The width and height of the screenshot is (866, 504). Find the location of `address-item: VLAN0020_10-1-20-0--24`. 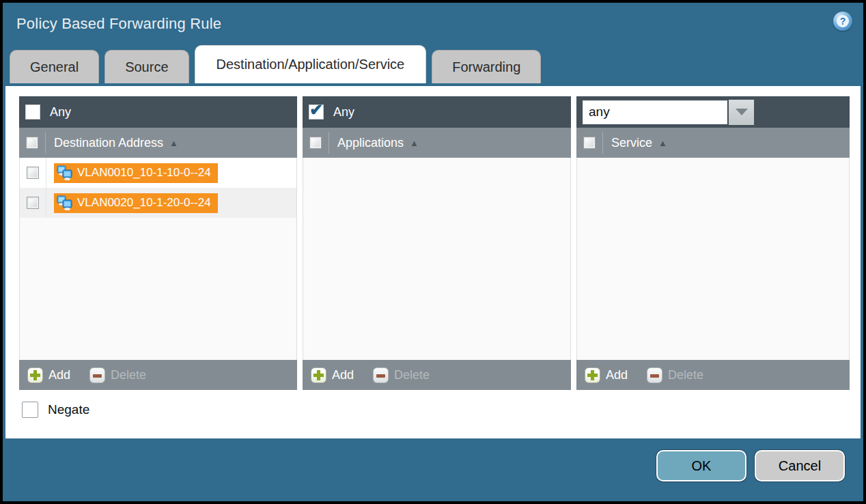

address-item: VLAN0020_10-1-20-0--24 is located at coordinates (136, 204).